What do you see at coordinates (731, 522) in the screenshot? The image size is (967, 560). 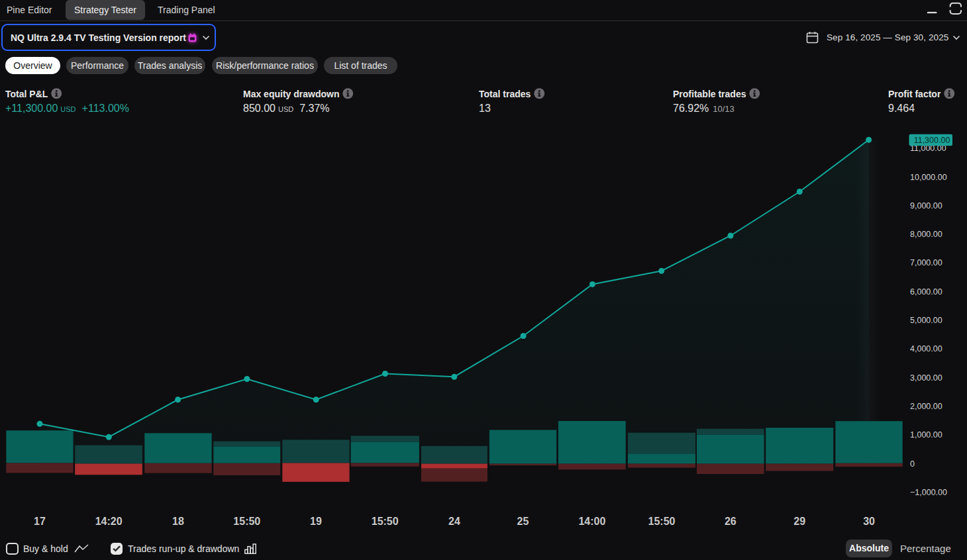 I see `svg-text: 26` at bounding box center [731, 522].